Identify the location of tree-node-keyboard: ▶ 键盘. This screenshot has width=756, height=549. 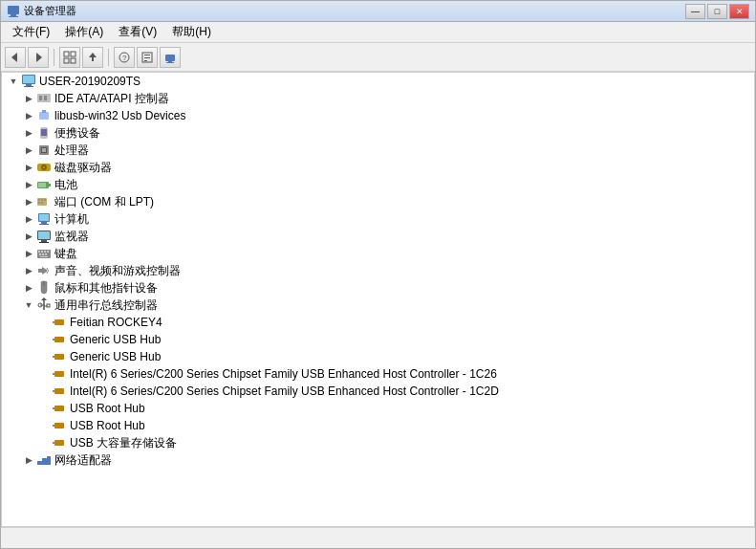
(378, 253).